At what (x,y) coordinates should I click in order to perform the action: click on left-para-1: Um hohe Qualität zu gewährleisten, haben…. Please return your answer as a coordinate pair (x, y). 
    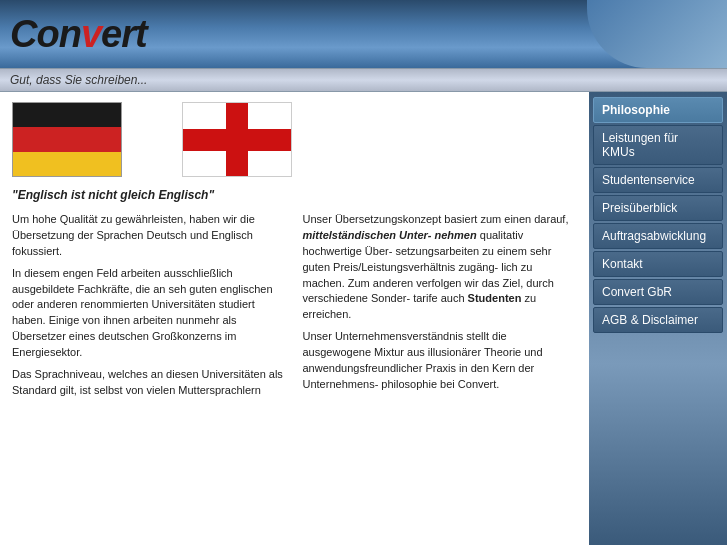
    Looking at the image, I should click on (150, 236).